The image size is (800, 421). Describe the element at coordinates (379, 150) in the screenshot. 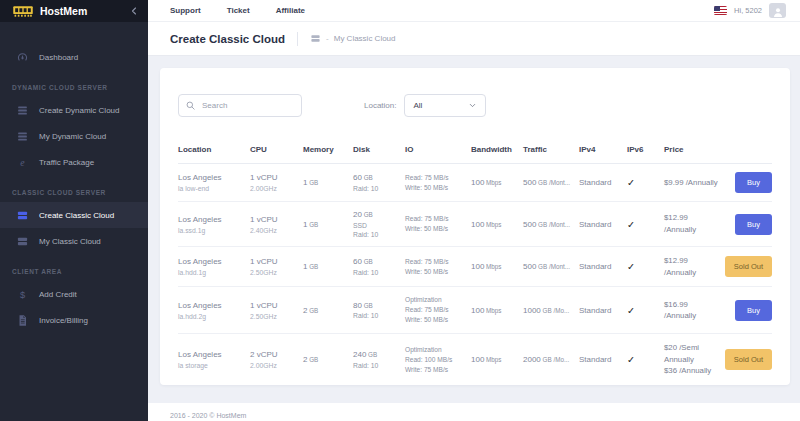

I see `column-header-disk: Disk` at that location.